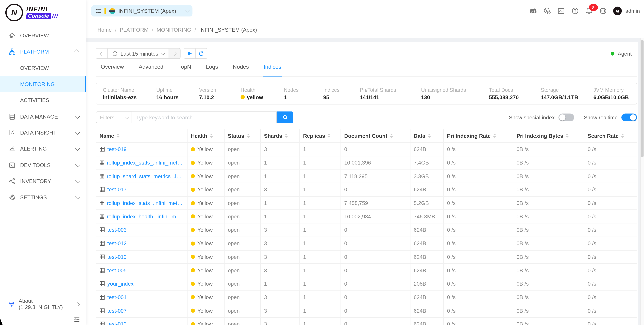 The image size is (644, 325). I want to click on breadcrumb-item: PLATFORM, so click(134, 30).